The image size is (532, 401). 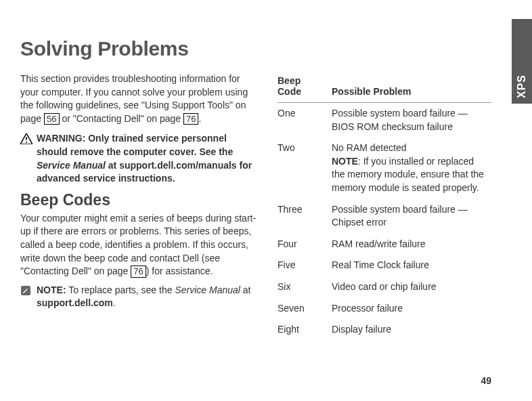 I want to click on brand-text: XPS, so click(x=522, y=87).